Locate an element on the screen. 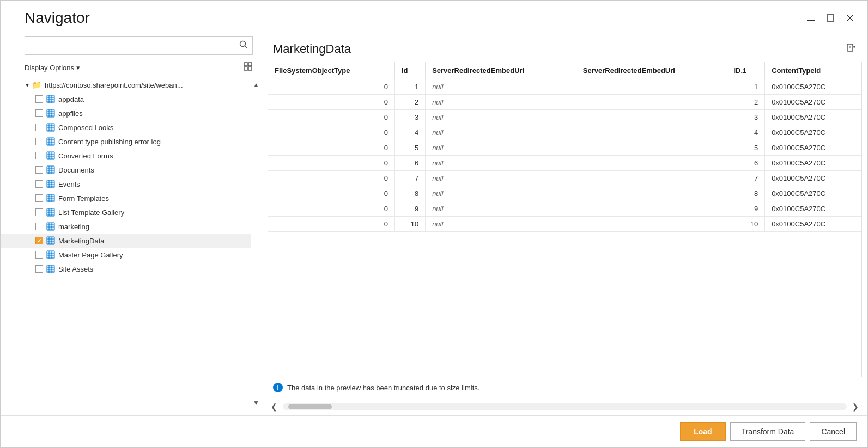 The width and height of the screenshot is (868, 448). display-options-arrow: ▾ is located at coordinates (78, 67).